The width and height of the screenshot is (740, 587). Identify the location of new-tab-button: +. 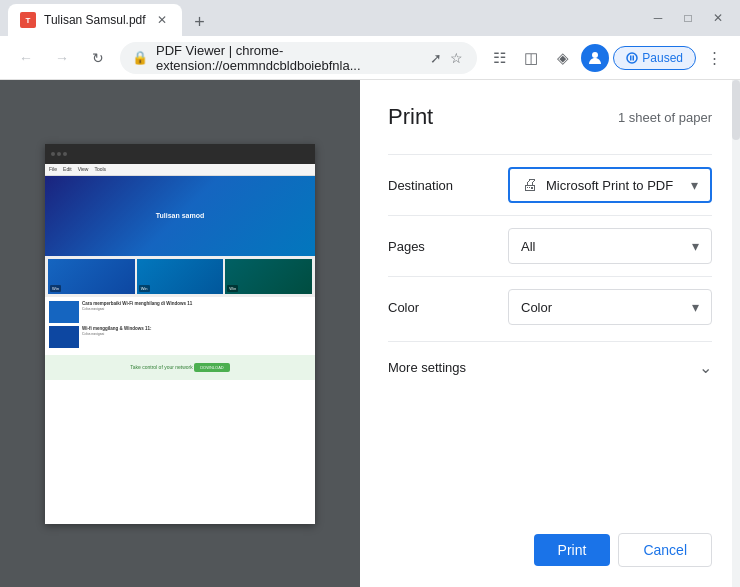
(200, 22).